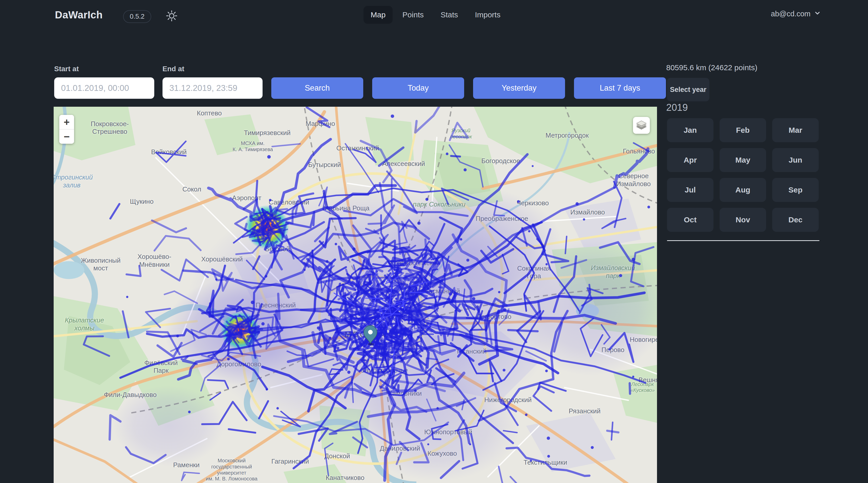  I want to click on end-at-input, so click(212, 88).